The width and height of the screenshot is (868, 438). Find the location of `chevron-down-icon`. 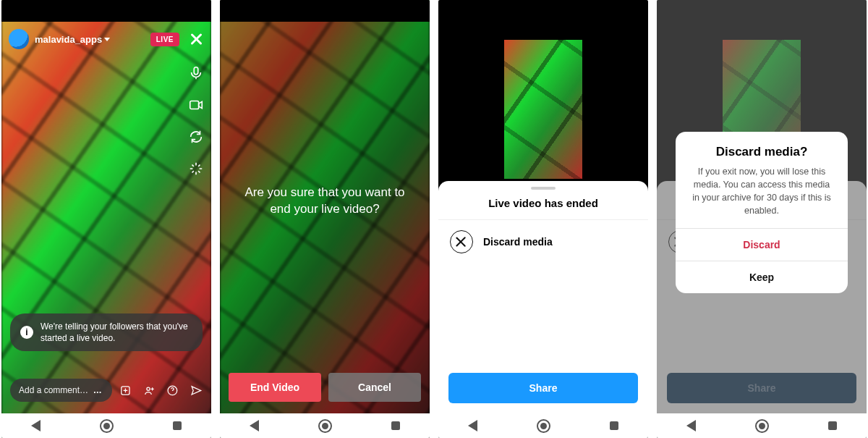

chevron-down-icon is located at coordinates (107, 39).